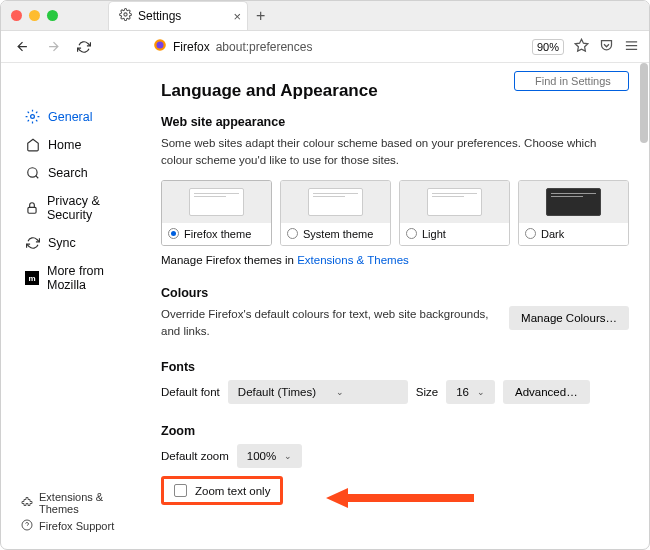 The width and height of the screenshot is (650, 550). What do you see at coordinates (260, 16) in the screenshot?
I see `new-tab-button: +` at bounding box center [260, 16].